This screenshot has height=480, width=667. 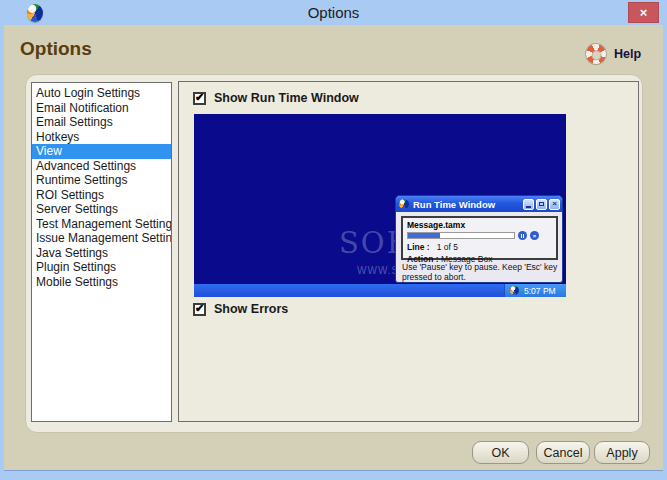 I want to click on close-icon: ×, so click(x=644, y=12).